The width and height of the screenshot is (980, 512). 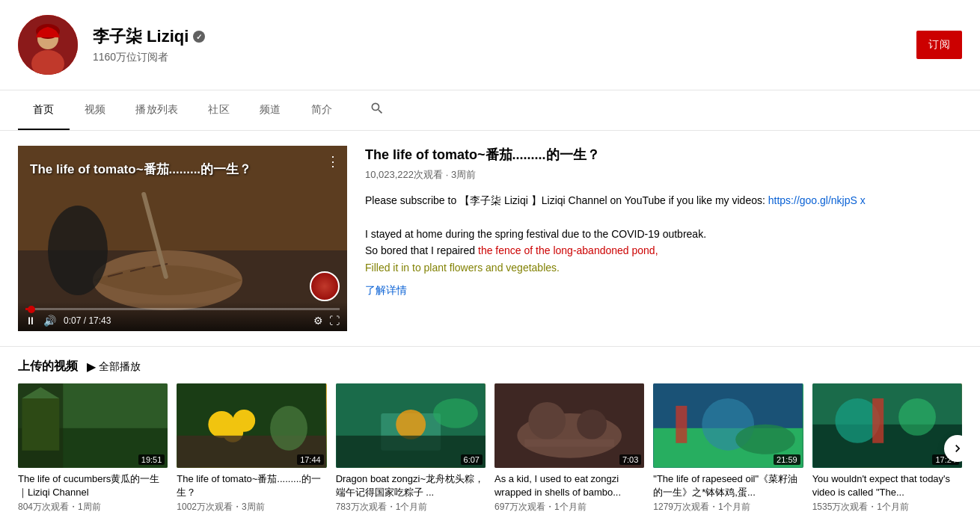 What do you see at coordinates (411, 426) in the screenshot?
I see `video-thumb-3: 6:07` at bounding box center [411, 426].